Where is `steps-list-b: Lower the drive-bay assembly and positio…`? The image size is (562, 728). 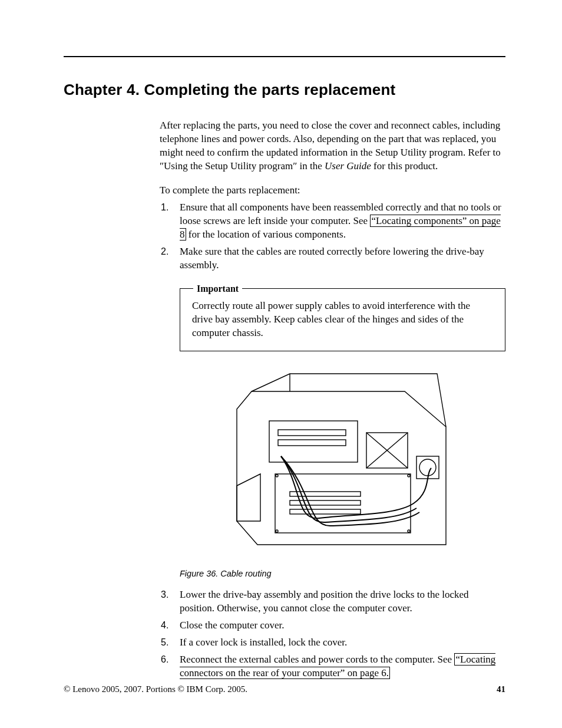 steps-list-b: Lower the drive-bay assembly and positio… is located at coordinates (332, 634).